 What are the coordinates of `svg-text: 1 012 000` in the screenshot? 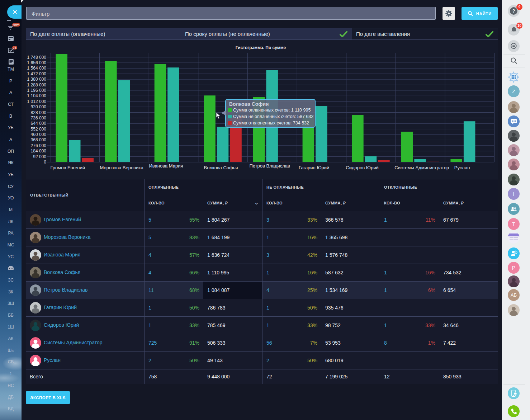 It's located at (37, 102).